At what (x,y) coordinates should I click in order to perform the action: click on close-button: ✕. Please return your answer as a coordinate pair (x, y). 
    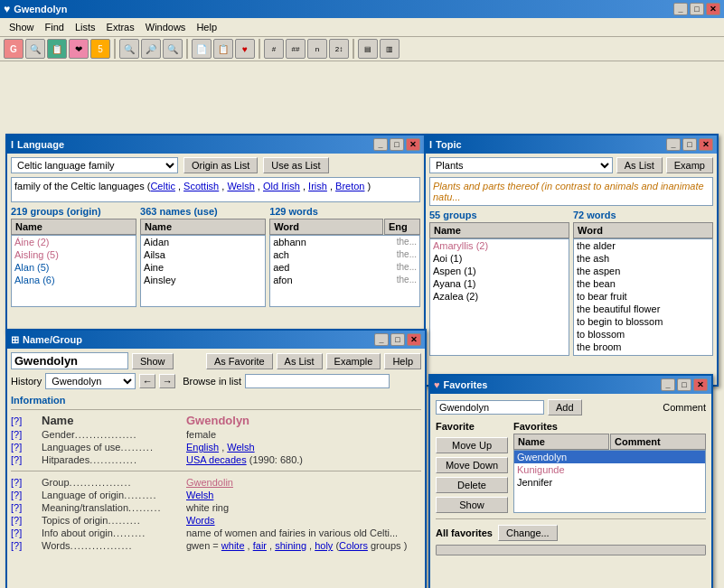
    Looking at the image, I should click on (713, 9).